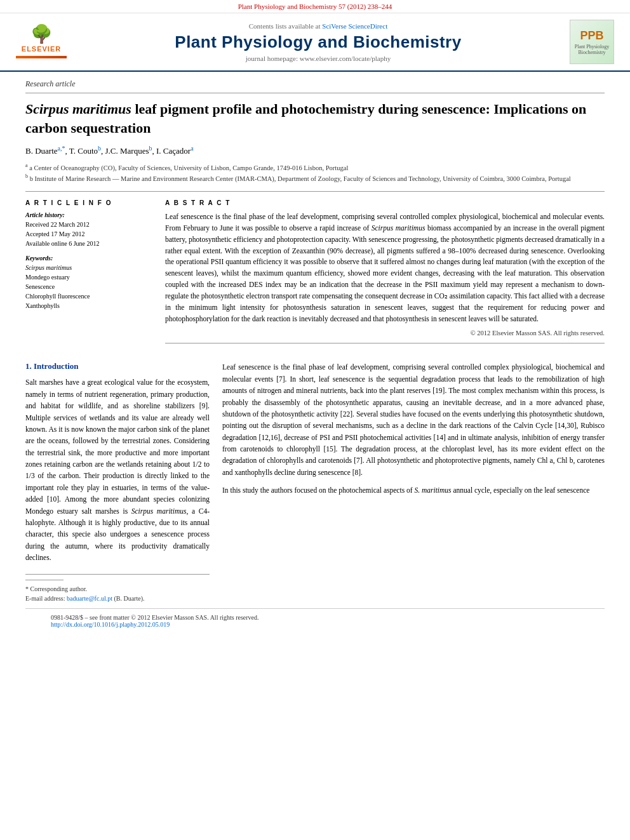  What do you see at coordinates (315, 43) in the screenshot?
I see `journal-header: 🌳 ELSEVIER Contents lists available at S…` at bounding box center [315, 43].